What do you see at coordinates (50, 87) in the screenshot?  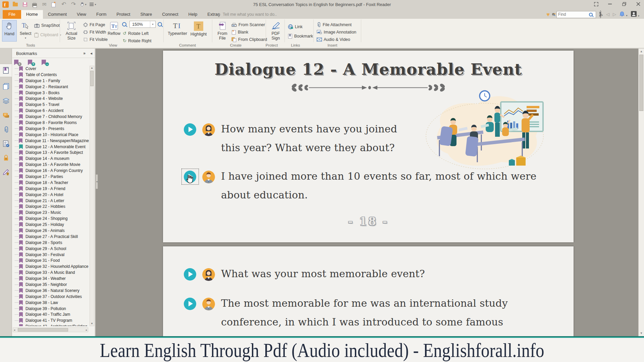 I see `bookmark-item: Dialogue 2 - Restaurant` at bounding box center [50, 87].